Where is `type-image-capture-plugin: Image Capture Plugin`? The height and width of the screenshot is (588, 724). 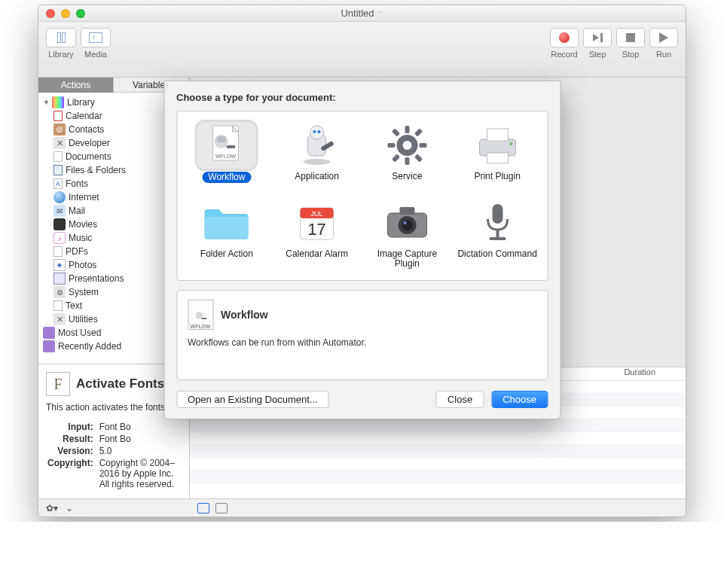
type-image-capture-plugin: Image Capture Plugin is located at coordinates (408, 234).